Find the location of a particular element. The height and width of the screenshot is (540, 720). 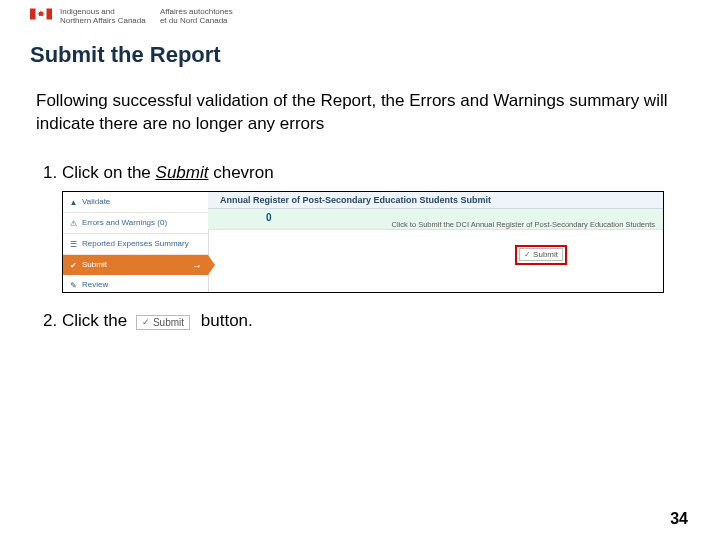

shot-zero: 0 is located at coordinates (269, 218).